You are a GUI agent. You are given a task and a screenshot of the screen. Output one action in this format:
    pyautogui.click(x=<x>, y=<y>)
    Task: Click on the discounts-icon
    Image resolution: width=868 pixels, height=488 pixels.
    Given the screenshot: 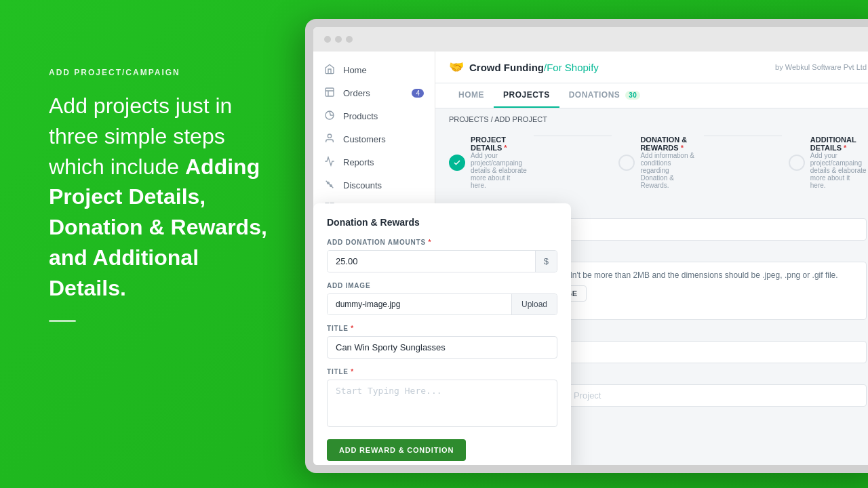 What is the action you would take?
    pyautogui.click(x=330, y=185)
    